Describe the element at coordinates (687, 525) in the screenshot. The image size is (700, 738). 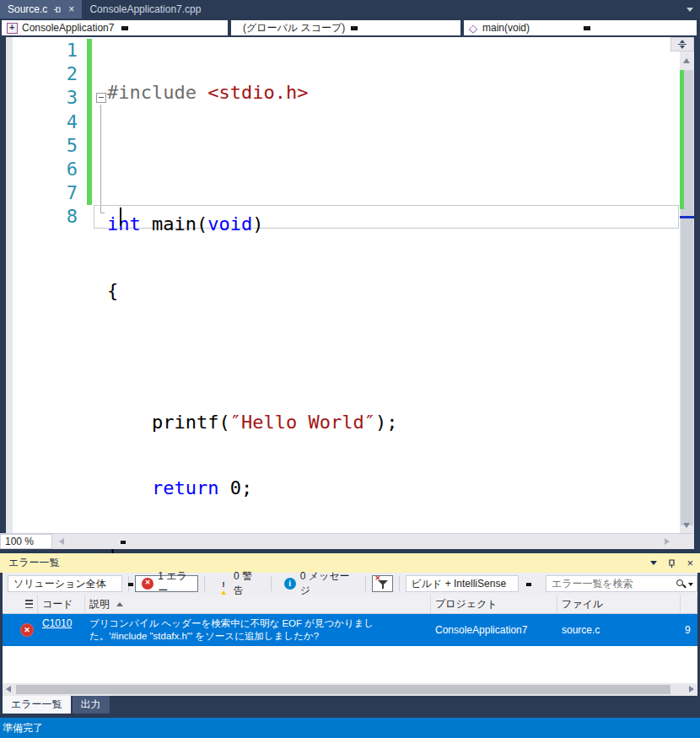
I see `scroll-down-icon` at that location.